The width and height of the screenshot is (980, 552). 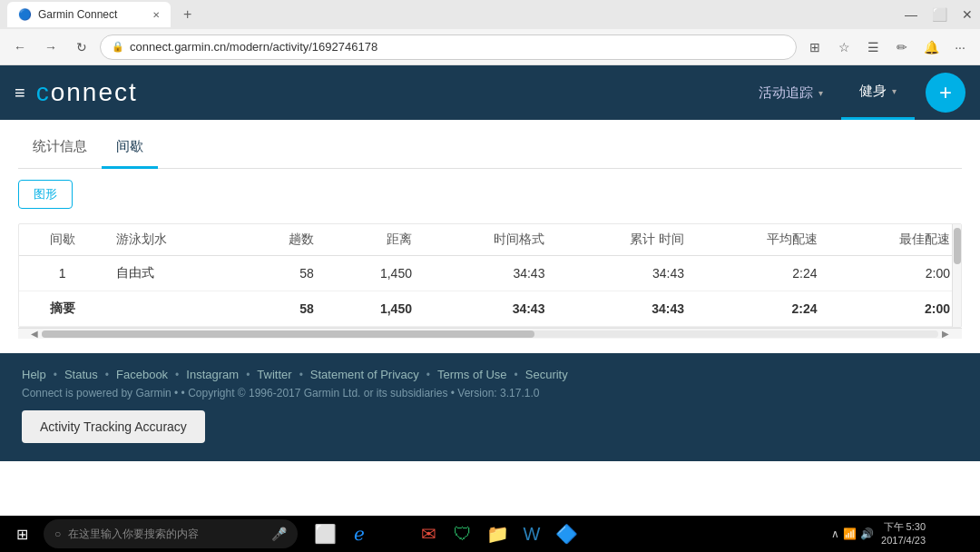 What do you see at coordinates (849, 534) in the screenshot?
I see `taskbar-network-icon: 📶` at bounding box center [849, 534].